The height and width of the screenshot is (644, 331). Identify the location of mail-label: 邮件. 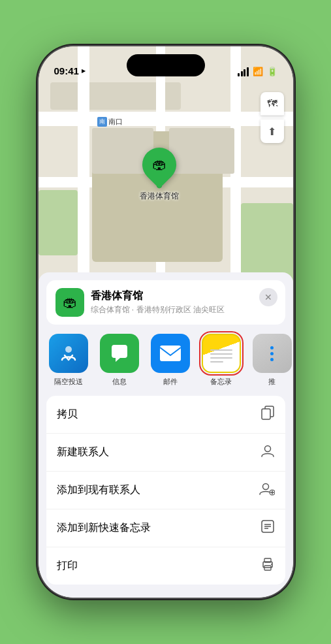
(170, 381).